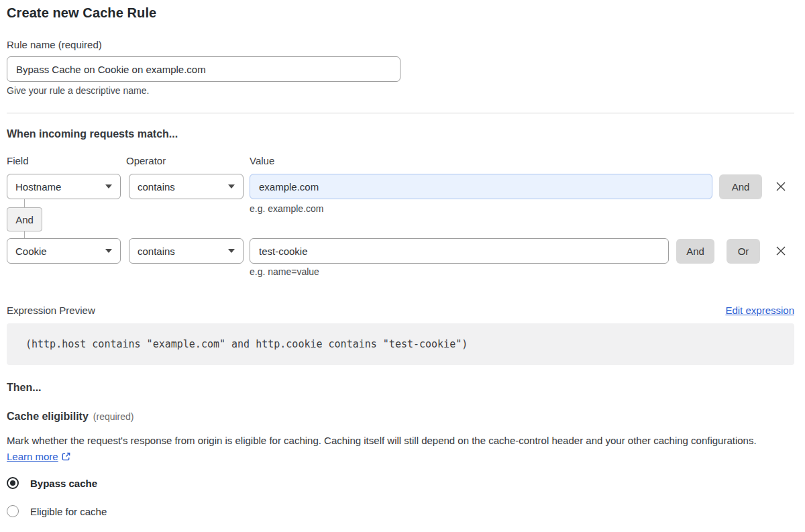 This screenshot has width=805, height=532. What do you see at coordinates (156, 251) in the screenshot?
I see `operator-select-row2-value: contains` at bounding box center [156, 251].